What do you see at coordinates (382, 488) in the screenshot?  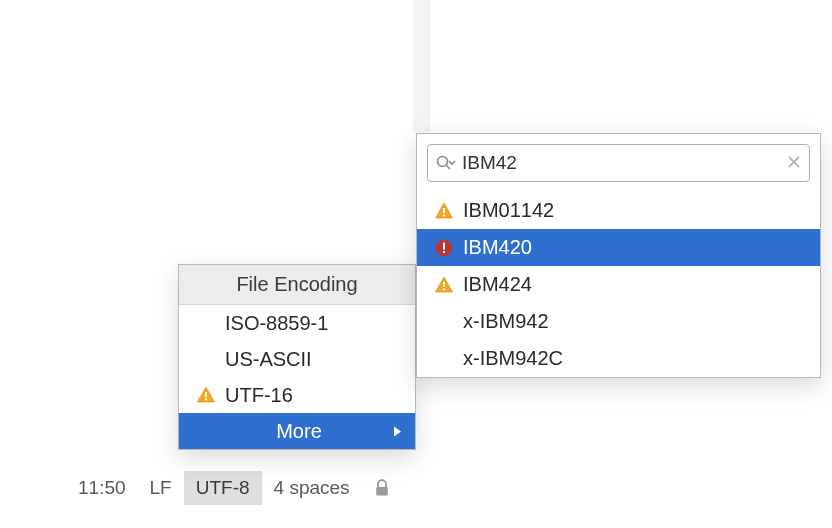 I see `lock-icon` at bounding box center [382, 488].